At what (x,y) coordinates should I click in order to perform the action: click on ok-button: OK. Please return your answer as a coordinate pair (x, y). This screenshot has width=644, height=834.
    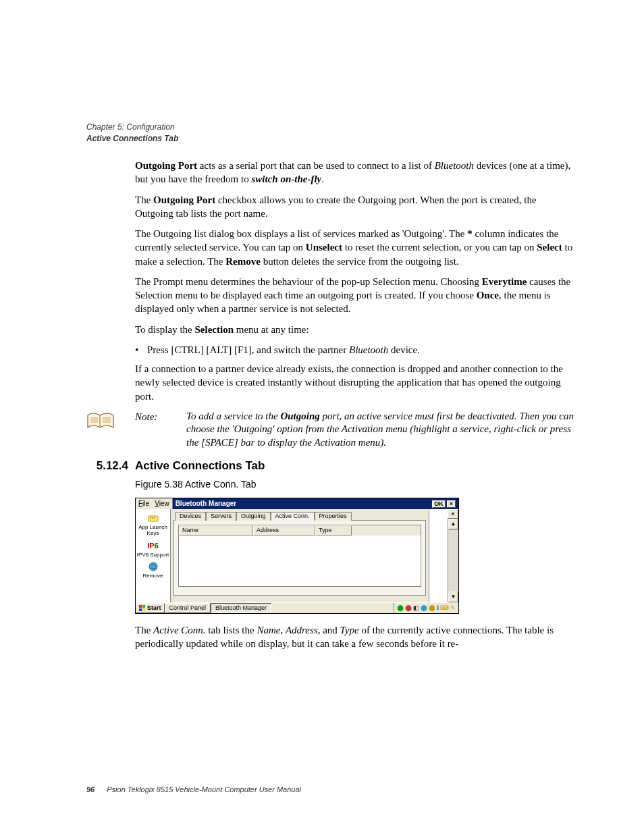
    Looking at the image, I should click on (439, 504).